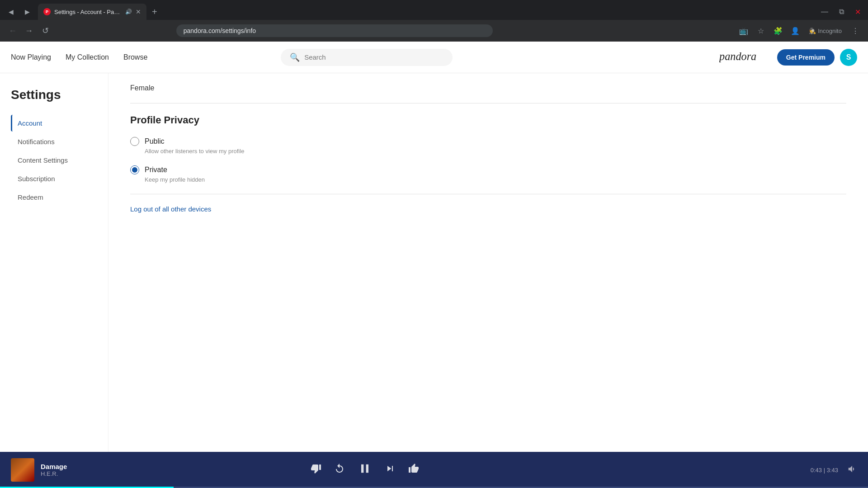 The height and width of the screenshot is (488, 868). What do you see at coordinates (434, 57) in the screenshot?
I see `top-nav: Now Playing My Collection Browse 🔍 pando…` at bounding box center [434, 57].